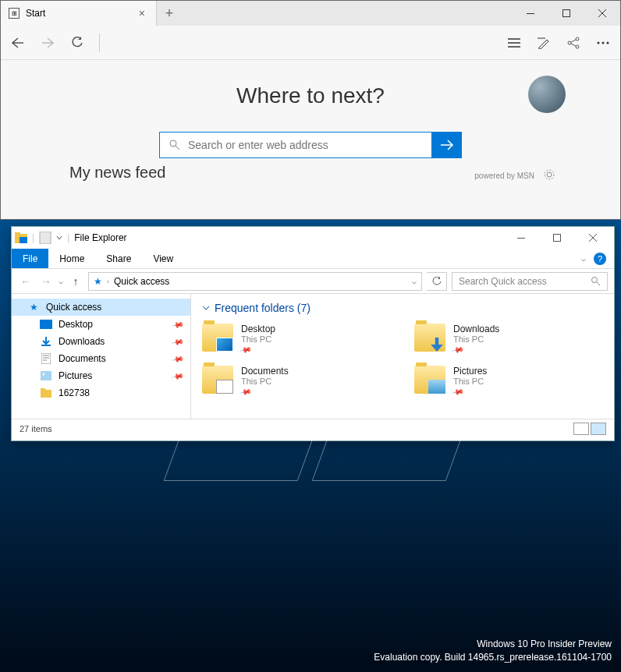 The image size is (621, 672). Describe the element at coordinates (101, 324) in the screenshot. I see `sidebar-item-desktop: Desktop 📌` at that location.